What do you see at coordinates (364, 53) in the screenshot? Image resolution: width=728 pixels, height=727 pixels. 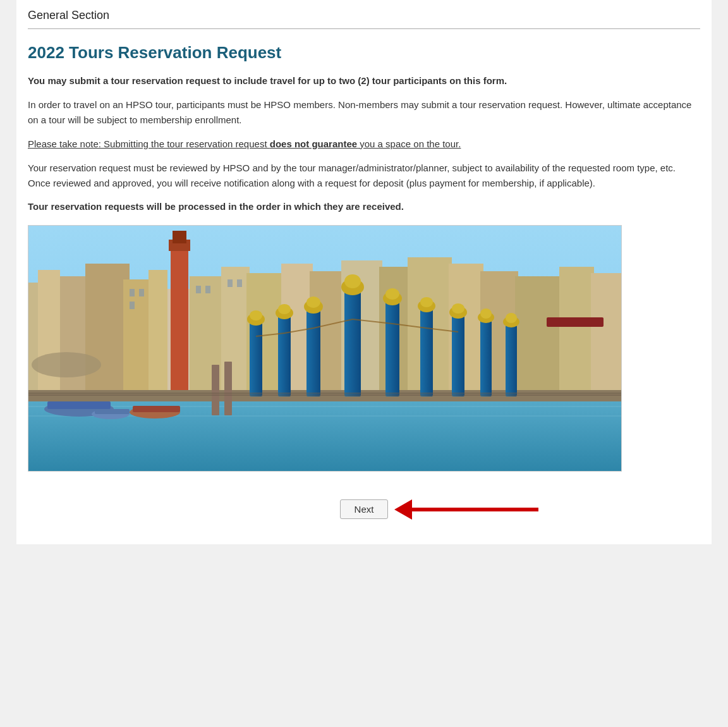 I see `form-title: 2022 Tours Reservation Request` at bounding box center [364, 53].